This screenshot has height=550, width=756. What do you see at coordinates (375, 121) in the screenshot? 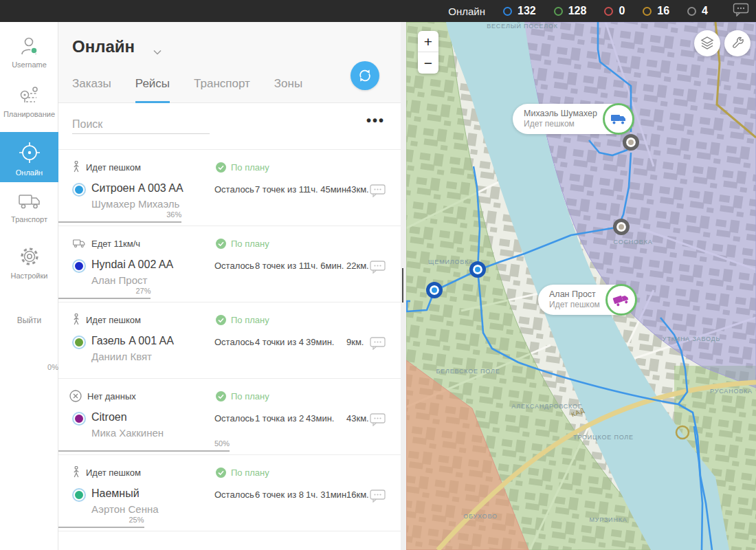
I see `more-options-button: •••` at bounding box center [375, 121].